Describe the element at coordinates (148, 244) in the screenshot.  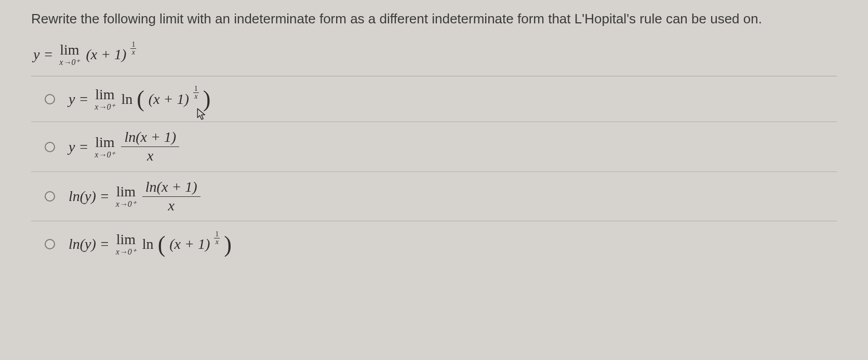
I see `opt4-ln: ln` at that location.